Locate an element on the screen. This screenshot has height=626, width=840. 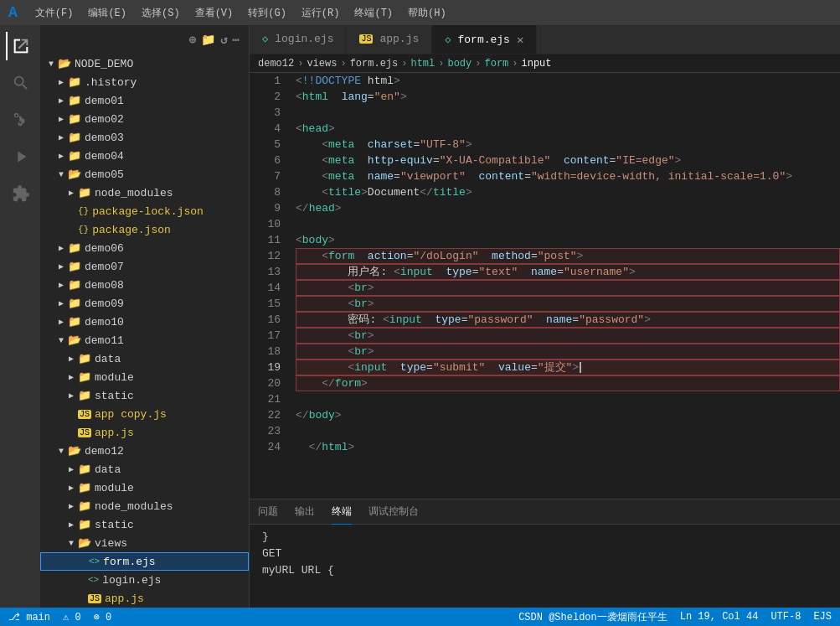
code-line: <title>Document</title> is located at coordinates (568, 193).